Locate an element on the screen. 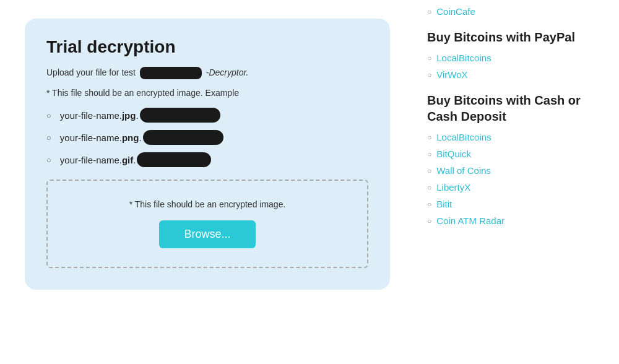  example-png-prefix: your-file-name.png. is located at coordinates (101, 137).